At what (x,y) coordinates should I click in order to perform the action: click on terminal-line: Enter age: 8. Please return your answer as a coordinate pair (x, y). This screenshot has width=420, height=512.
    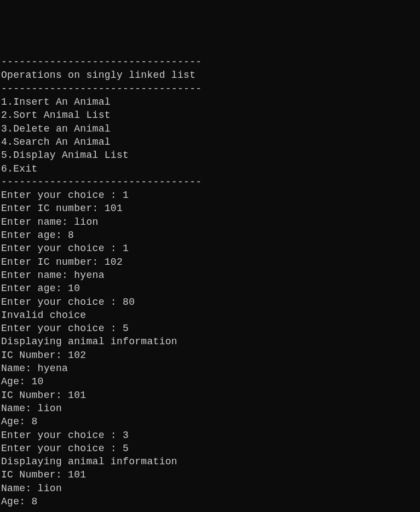
    Looking at the image, I should click on (210, 235).